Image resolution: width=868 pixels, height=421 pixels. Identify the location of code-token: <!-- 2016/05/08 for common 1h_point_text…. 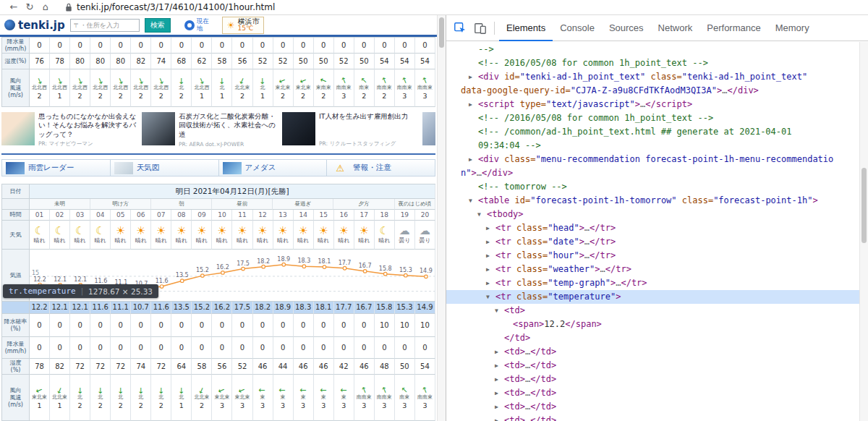
(593, 63).